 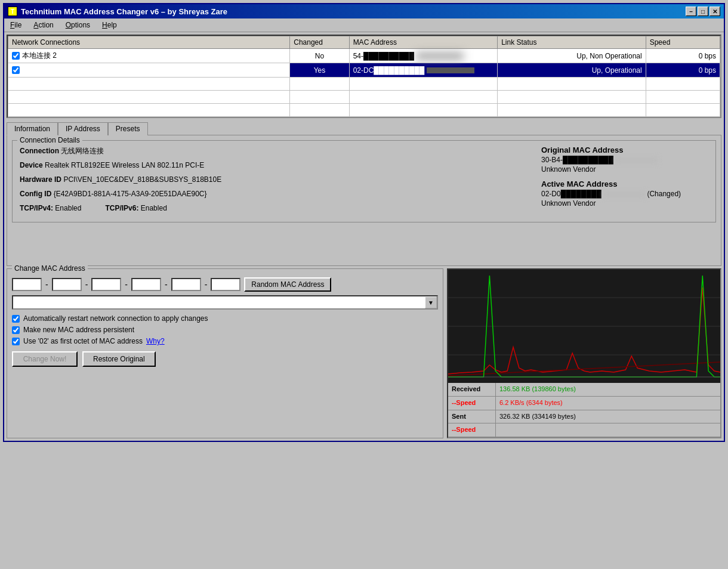 What do you see at coordinates (584, 403) in the screenshot?
I see `received-speed-row: --Speed 6.2 KB/s (6344 bytes)` at bounding box center [584, 403].